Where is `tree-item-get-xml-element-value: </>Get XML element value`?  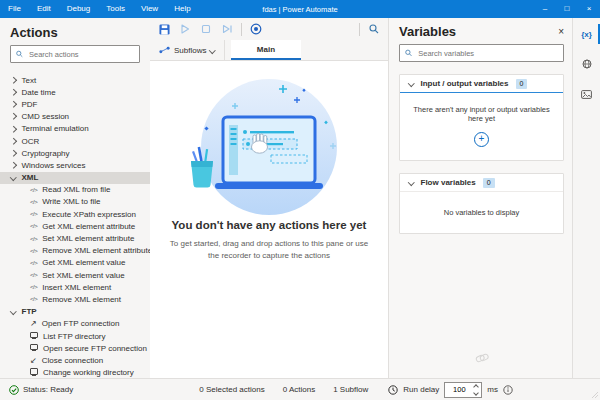
tree-item-get-xml-element-value: </>Get XML element value is located at coordinates (75, 263).